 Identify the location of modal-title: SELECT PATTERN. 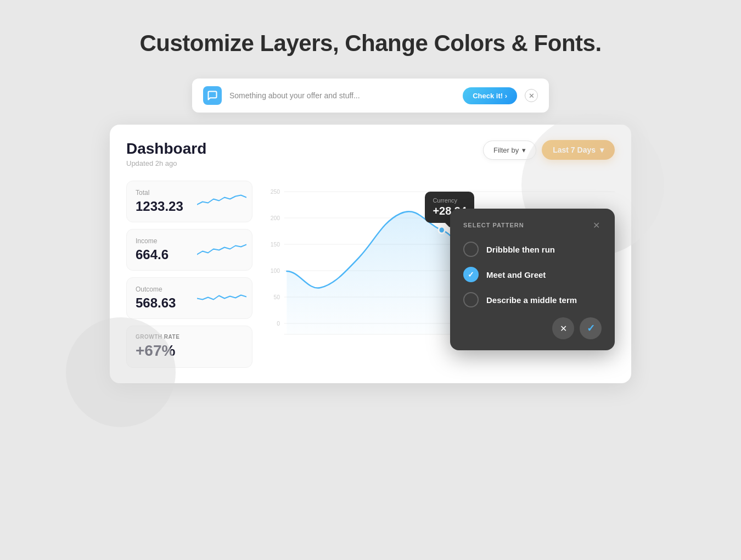
(494, 225).